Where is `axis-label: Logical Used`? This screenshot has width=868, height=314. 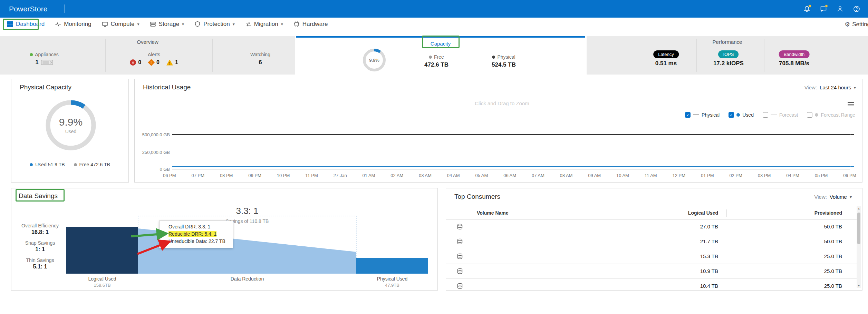
axis-label: Logical Used is located at coordinates (102, 279).